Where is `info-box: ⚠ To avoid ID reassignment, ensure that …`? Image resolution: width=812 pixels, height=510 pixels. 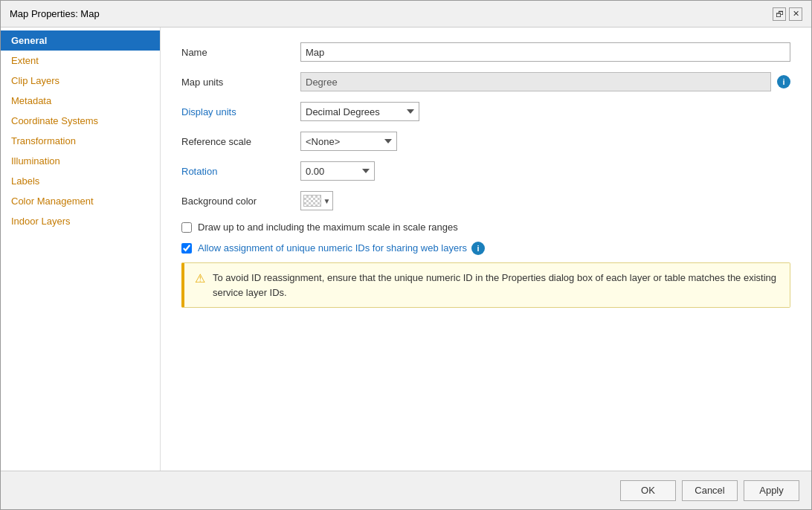 info-box: ⚠ To avoid ID reassignment, ensure that … is located at coordinates (486, 285).